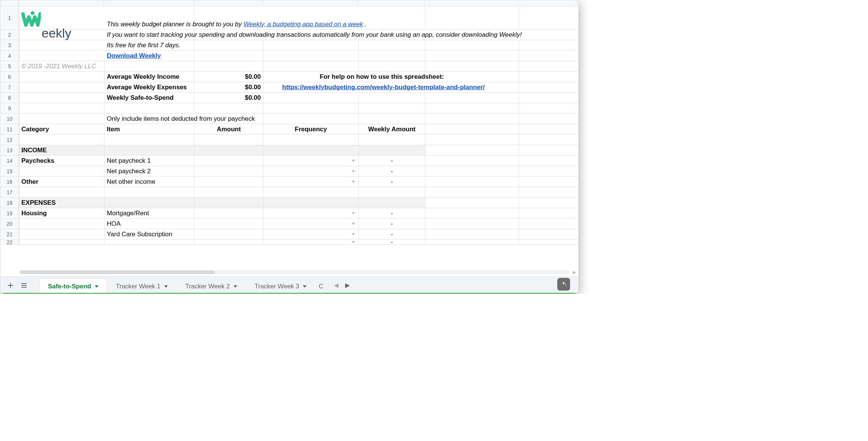 The image size is (868, 441). Describe the element at coordinates (150, 18) in the screenshot. I see `intro-line-1: This weekly budget planner is brought to…` at that location.